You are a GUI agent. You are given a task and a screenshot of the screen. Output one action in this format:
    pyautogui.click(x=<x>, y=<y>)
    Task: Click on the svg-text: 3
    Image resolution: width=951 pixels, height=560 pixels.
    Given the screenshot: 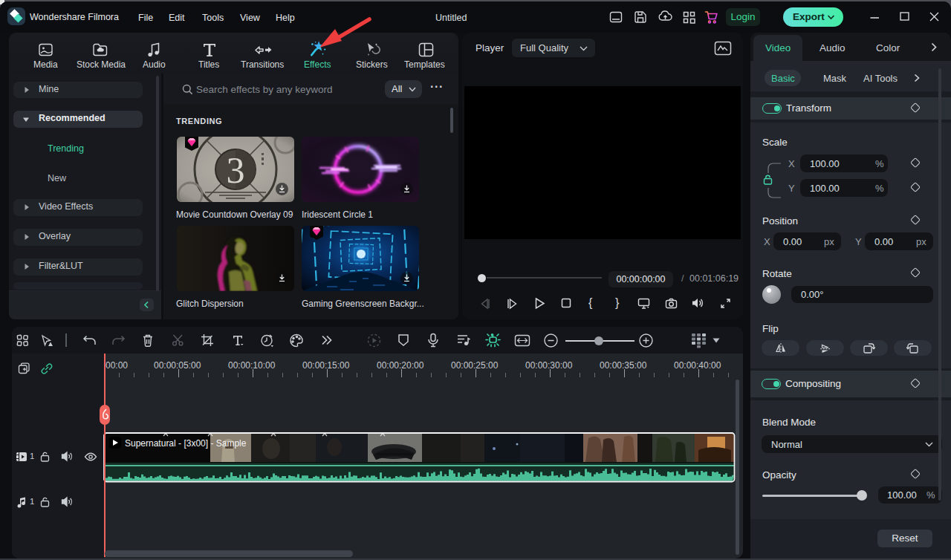 What is the action you would take?
    pyautogui.click(x=236, y=170)
    